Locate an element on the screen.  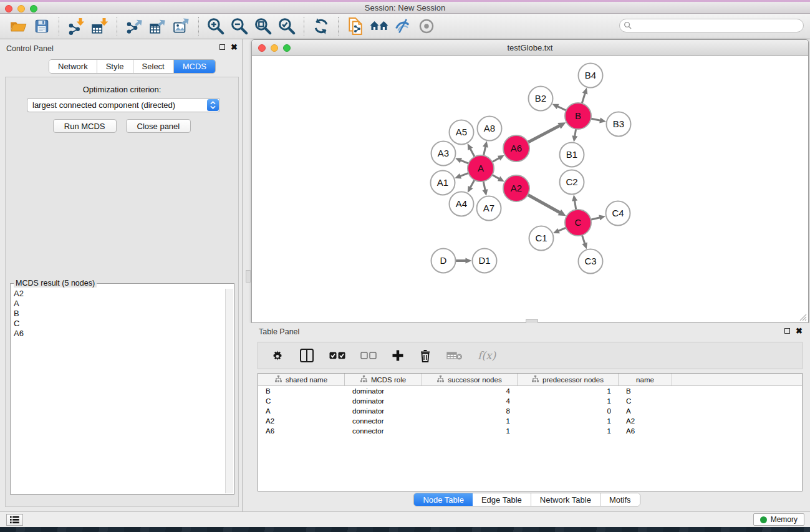
delete-column-icon is located at coordinates (425, 355).